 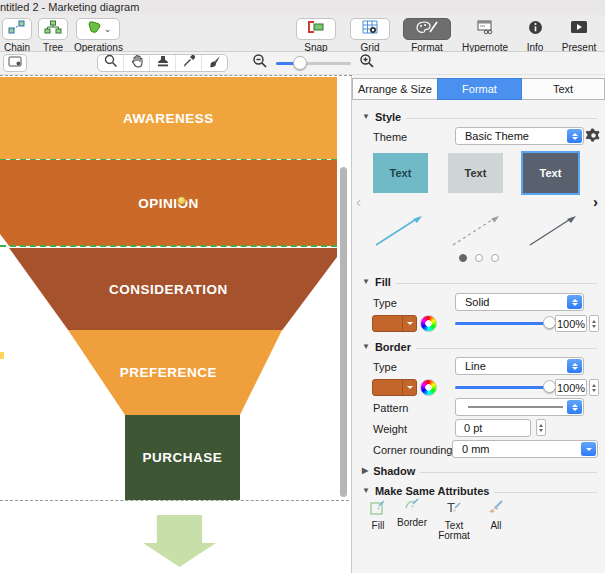 I want to click on fill-opacity-value: 100%, so click(x=571, y=324).